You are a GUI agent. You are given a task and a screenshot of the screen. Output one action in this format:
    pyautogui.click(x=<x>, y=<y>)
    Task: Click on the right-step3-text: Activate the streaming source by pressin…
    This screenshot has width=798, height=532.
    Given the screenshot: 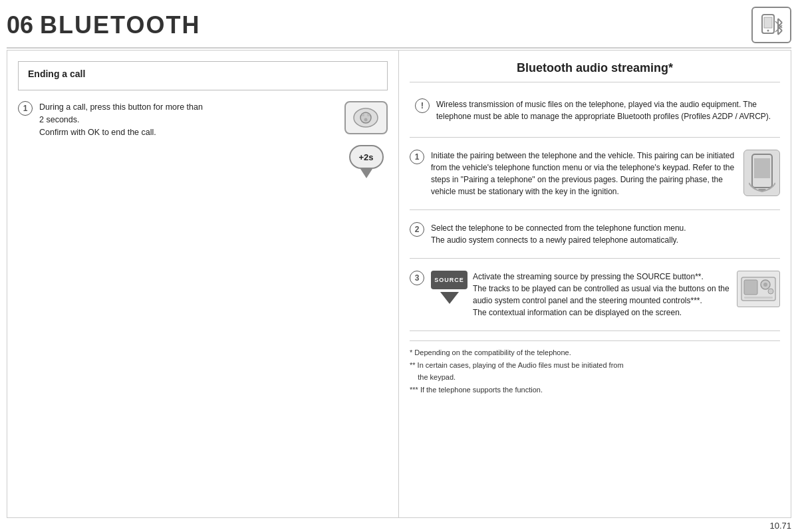 What is the action you would take?
    pyautogui.click(x=602, y=295)
    